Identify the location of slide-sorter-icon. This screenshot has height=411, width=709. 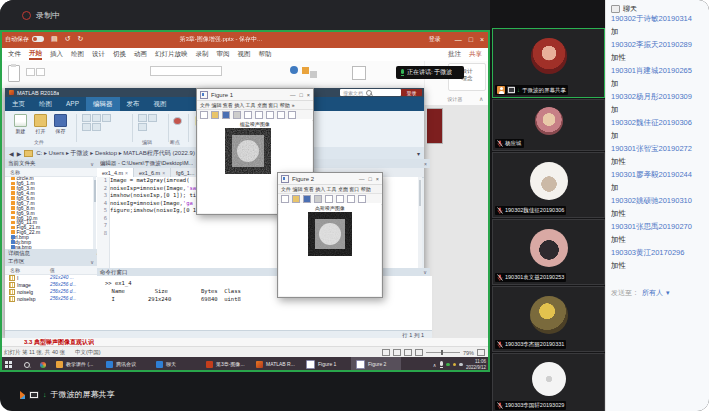
(397, 352).